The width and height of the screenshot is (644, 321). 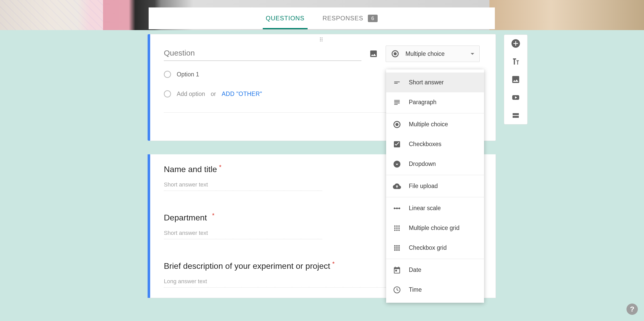 What do you see at coordinates (247, 266) in the screenshot?
I see `question-title: Brief description of your experiment or …` at bounding box center [247, 266].